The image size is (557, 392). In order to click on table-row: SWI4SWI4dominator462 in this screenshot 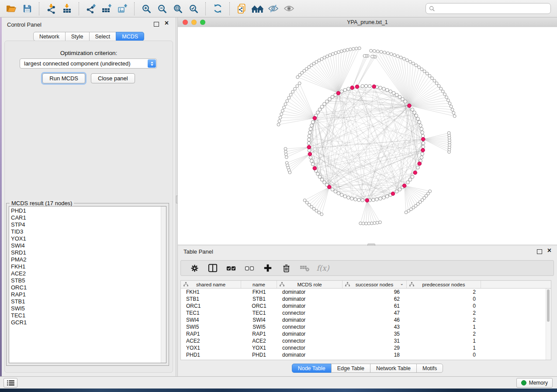, I will do `click(366, 320)`.